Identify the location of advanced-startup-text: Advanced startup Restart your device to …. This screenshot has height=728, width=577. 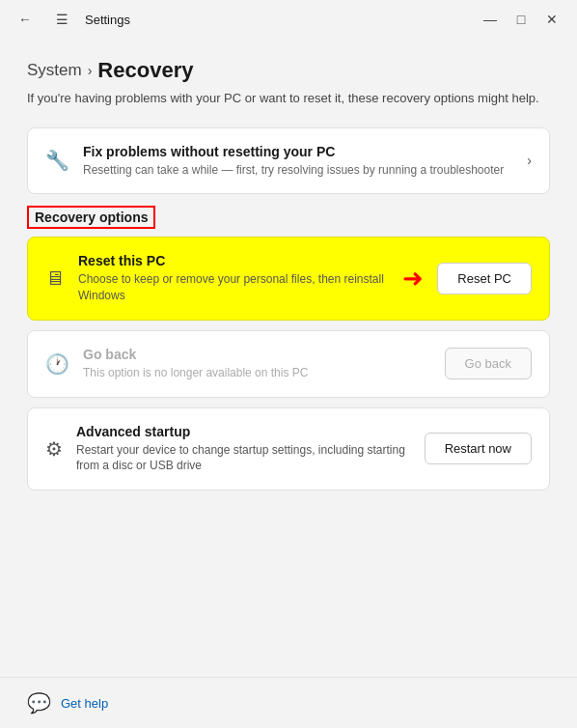
(243, 450).